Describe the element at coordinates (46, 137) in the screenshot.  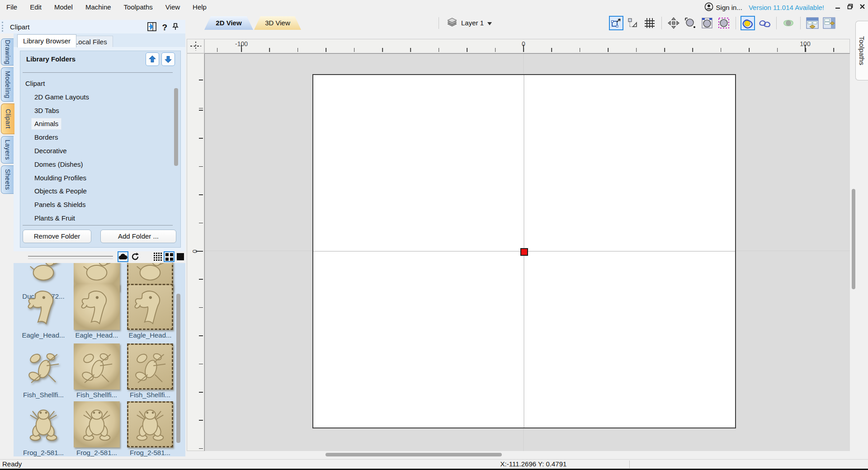
I see `folder-item-borders: Borders` at that location.